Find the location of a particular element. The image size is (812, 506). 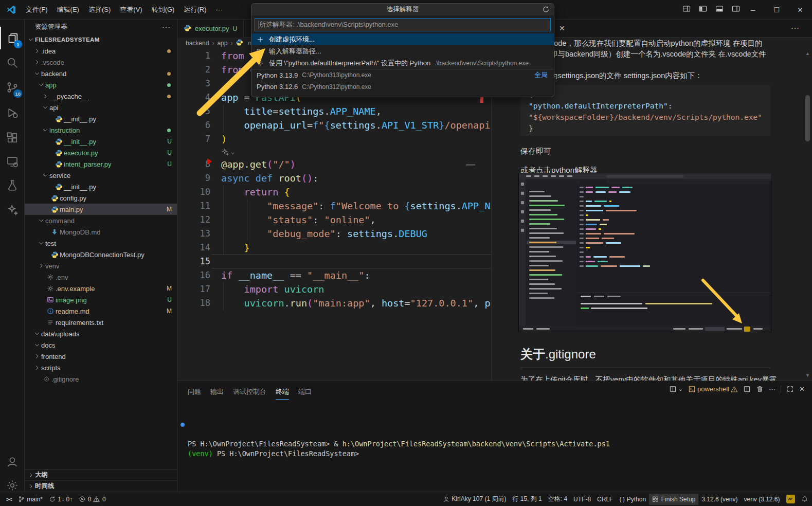

quickpick-item-0: 创建虚拟环境... is located at coordinates (403, 39).